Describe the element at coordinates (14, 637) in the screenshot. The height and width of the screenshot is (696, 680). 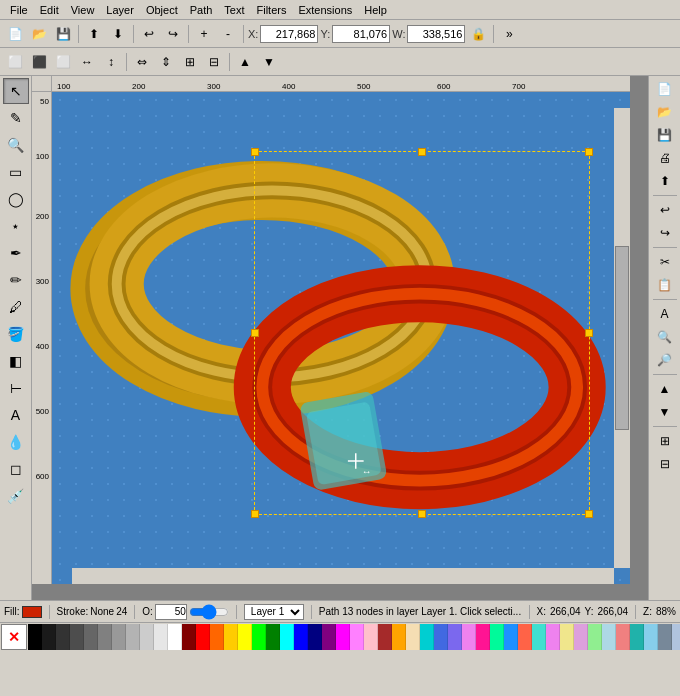
I see `no-color-button: ✕` at that location.